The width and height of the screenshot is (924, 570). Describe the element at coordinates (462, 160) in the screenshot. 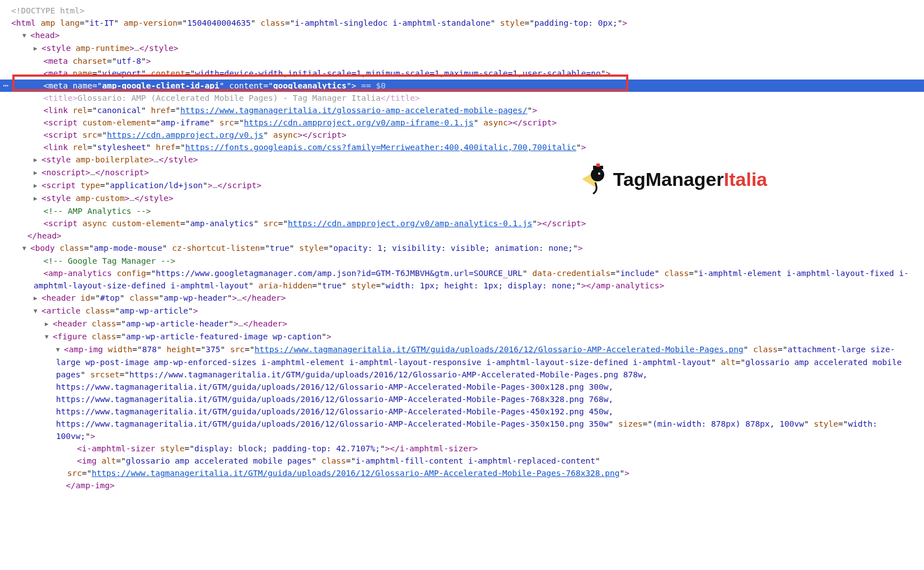

I see `style-boilerplate: <style amp-boilerplate>…</style>` at that location.